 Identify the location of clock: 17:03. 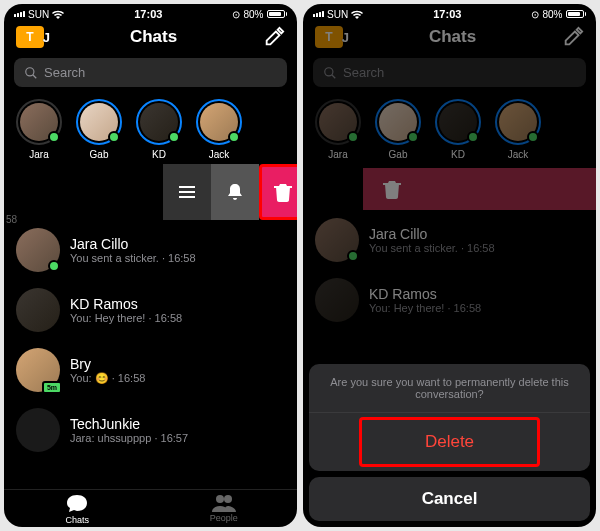
(148, 14).